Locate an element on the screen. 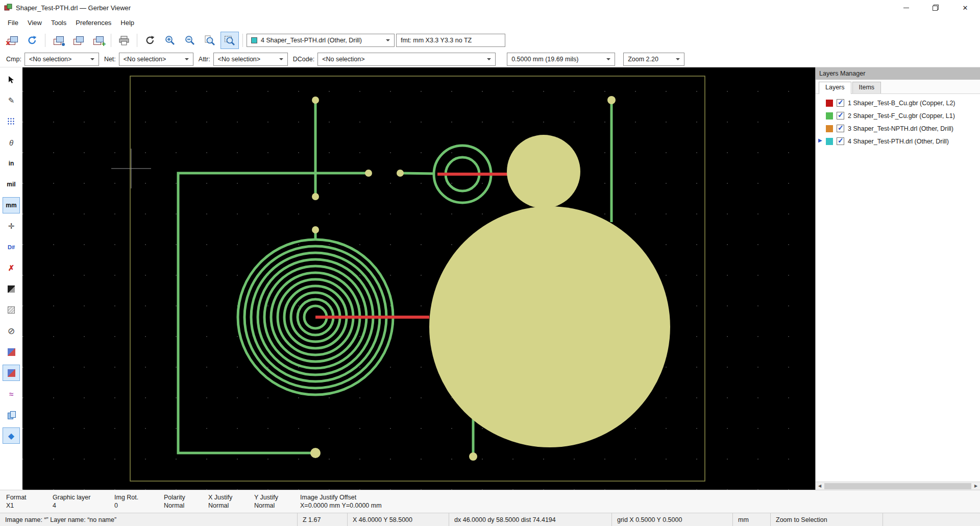 The image size is (980, 526). units-inches-button: in is located at coordinates (11, 163).